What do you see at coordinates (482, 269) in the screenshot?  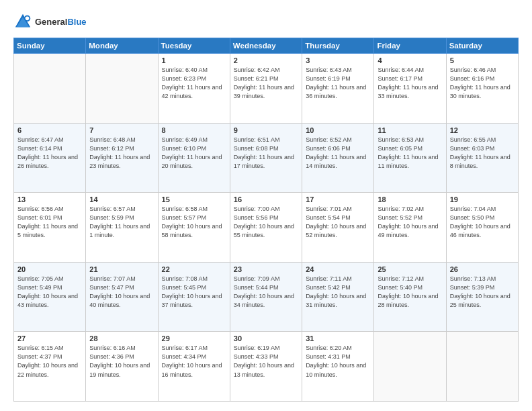 I see `day-number: 26` at bounding box center [482, 269].